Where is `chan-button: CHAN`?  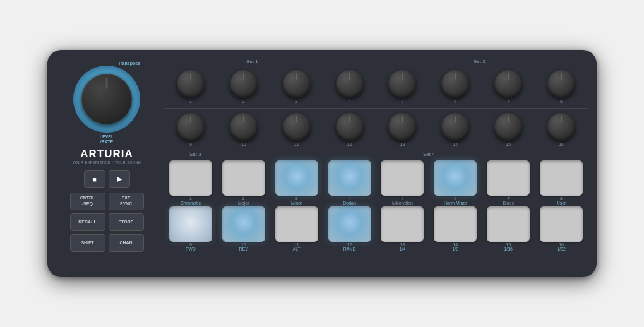 chan-button: CHAN is located at coordinates (126, 243).